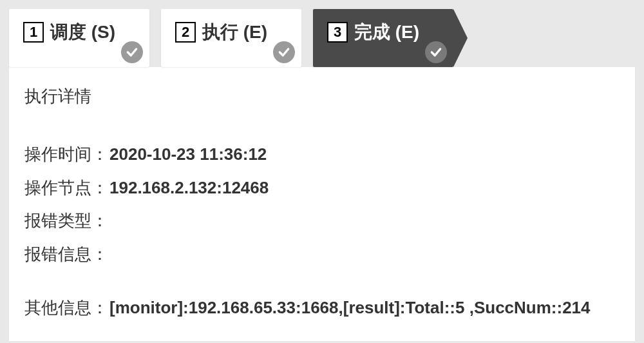 The image size is (644, 343). What do you see at coordinates (185, 32) in the screenshot?
I see `step-number: 2` at bounding box center [185, 32].